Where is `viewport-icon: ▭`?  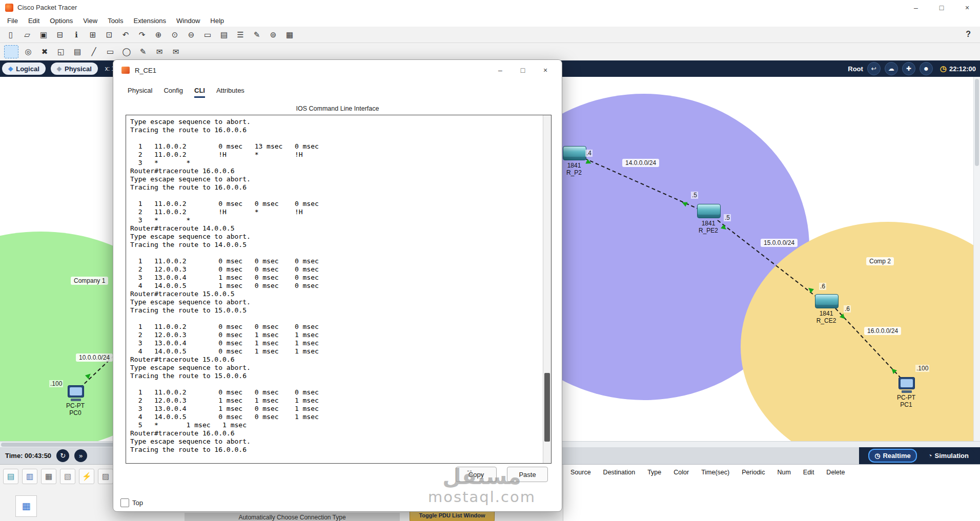 viewport-icon: ▭ is located at coordinates (208, 35).